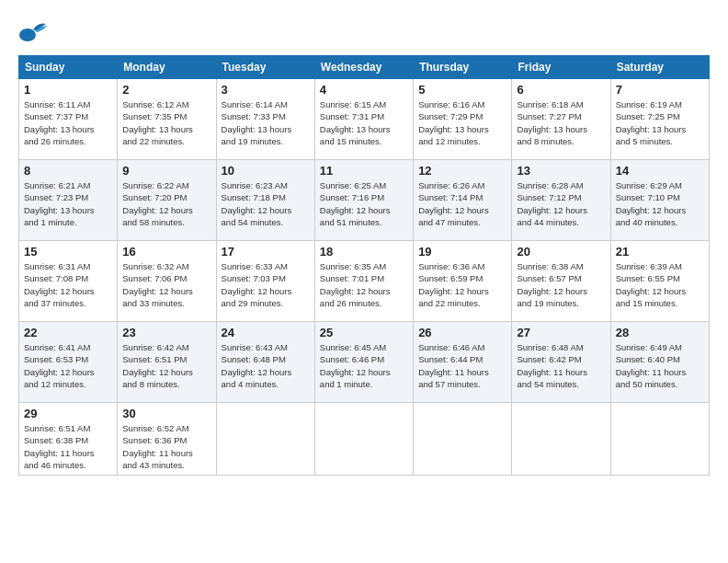  What do you see at coordinates (561, 123) in the screenshot?
I see `day-info: Sunrise: 6:18 AM Sunset: 7:27 PM Dayligh…` at bounding box center [561, 123].